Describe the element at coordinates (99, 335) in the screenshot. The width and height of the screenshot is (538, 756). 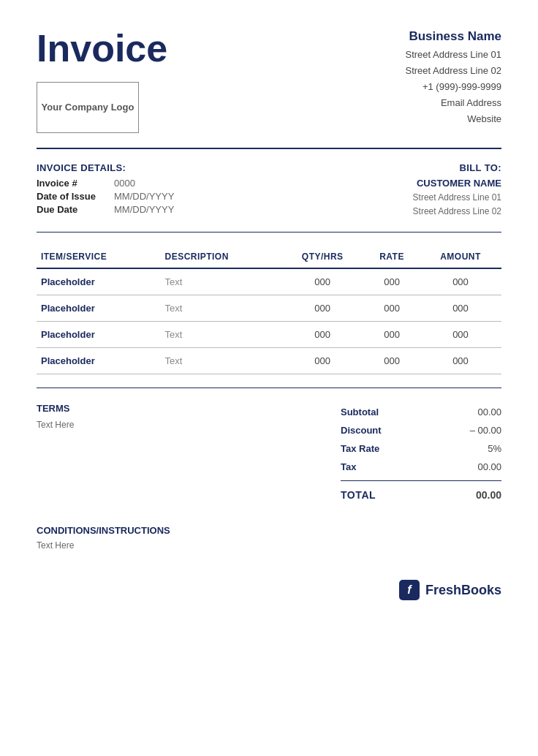
I see `item-name-2: Placeholder` at that location.